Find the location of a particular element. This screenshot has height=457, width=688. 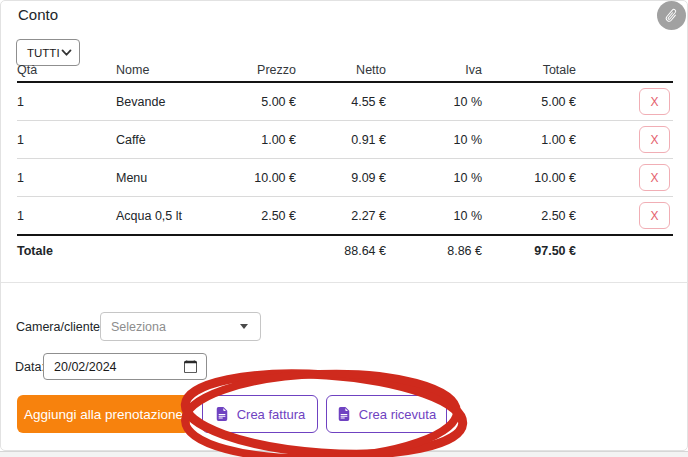

calendar-icon is located at coordinates (190, 366).